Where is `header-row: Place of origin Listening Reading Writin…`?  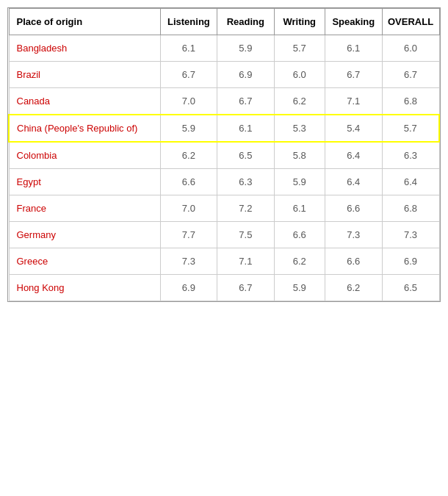
header-row: Place of origin Listening Reading Writin… is located at coordinates (224, 22).